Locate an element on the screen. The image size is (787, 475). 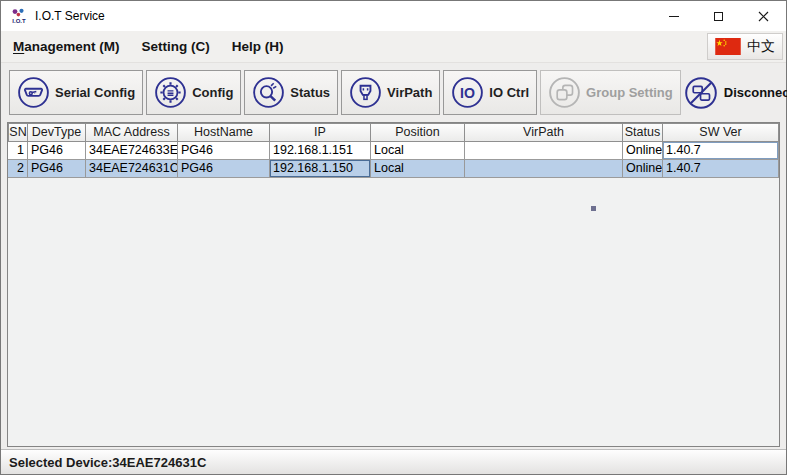
svg-text: I.O.T is located at coordinates (19, 21).